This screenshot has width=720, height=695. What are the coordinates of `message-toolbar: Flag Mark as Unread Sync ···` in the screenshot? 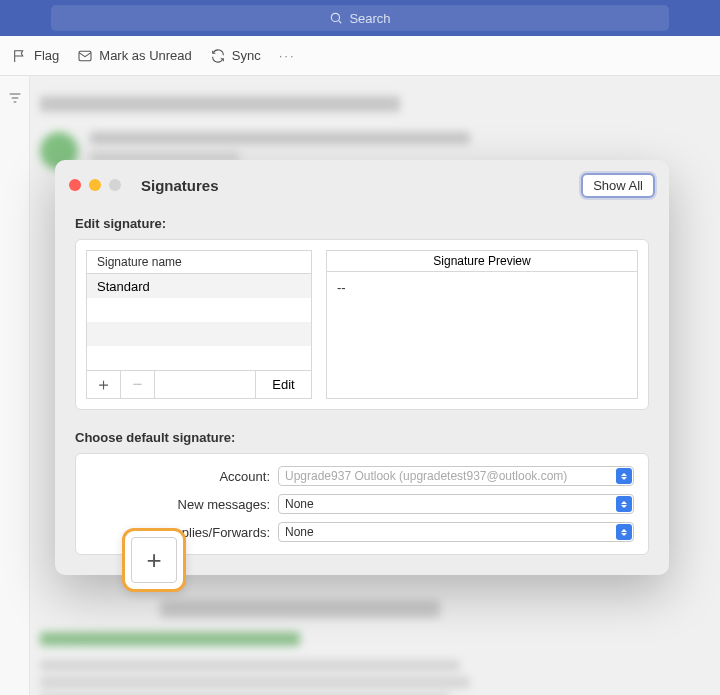 It's located at (360, 56).